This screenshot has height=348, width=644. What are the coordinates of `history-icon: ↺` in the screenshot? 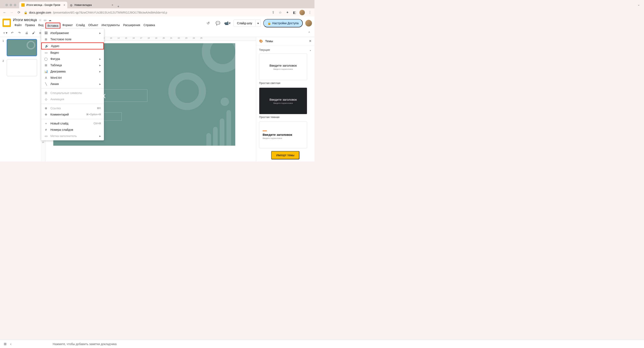 It's located at (208, 23).